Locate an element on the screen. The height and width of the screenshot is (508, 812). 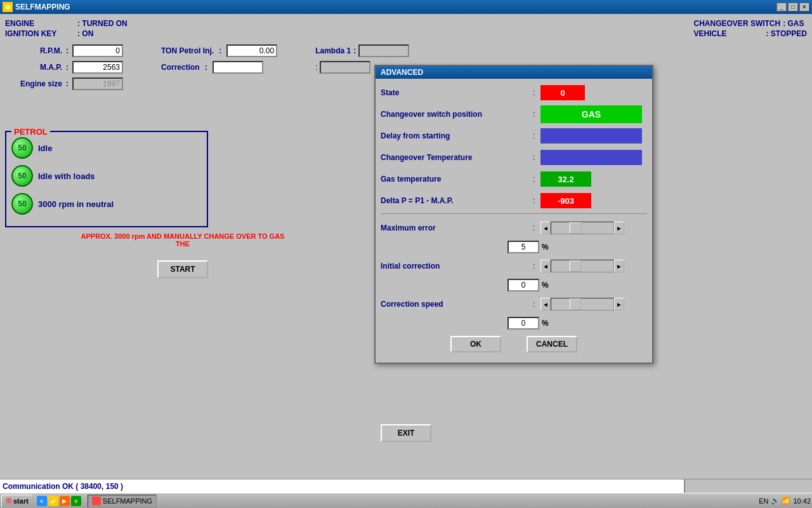
ton-petrol-input is located at coordinates (252, 51).